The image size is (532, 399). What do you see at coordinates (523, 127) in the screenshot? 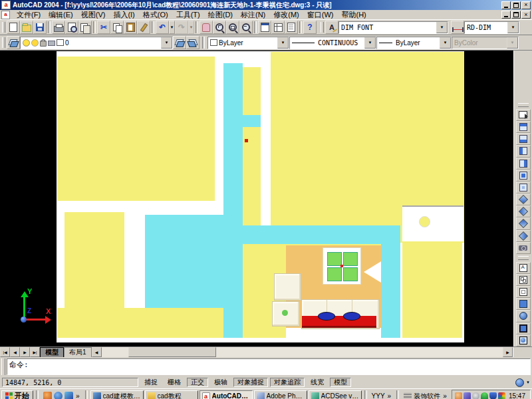
I see `top-view-button` at bounding box center [523, 127].